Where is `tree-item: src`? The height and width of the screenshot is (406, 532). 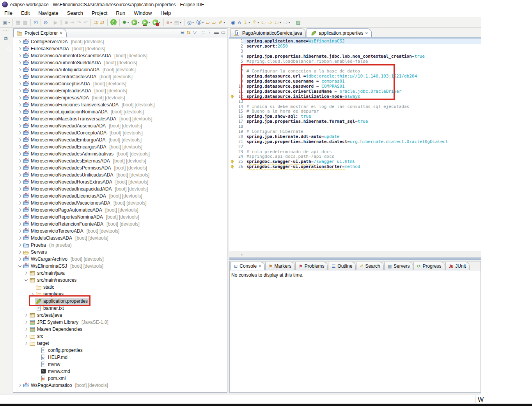
tree-item: src is located at coordinates (120, 336).